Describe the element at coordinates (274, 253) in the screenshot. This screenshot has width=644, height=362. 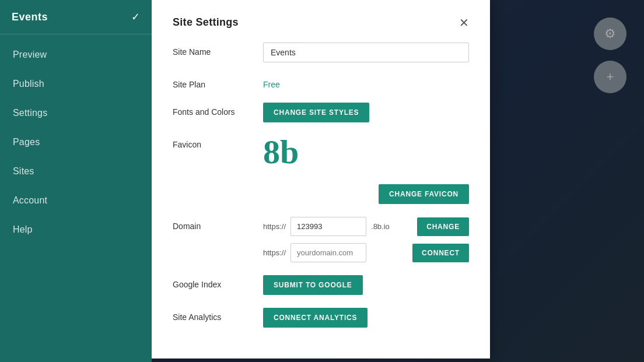
I see `domain-custom-prefix: https://` at that location.